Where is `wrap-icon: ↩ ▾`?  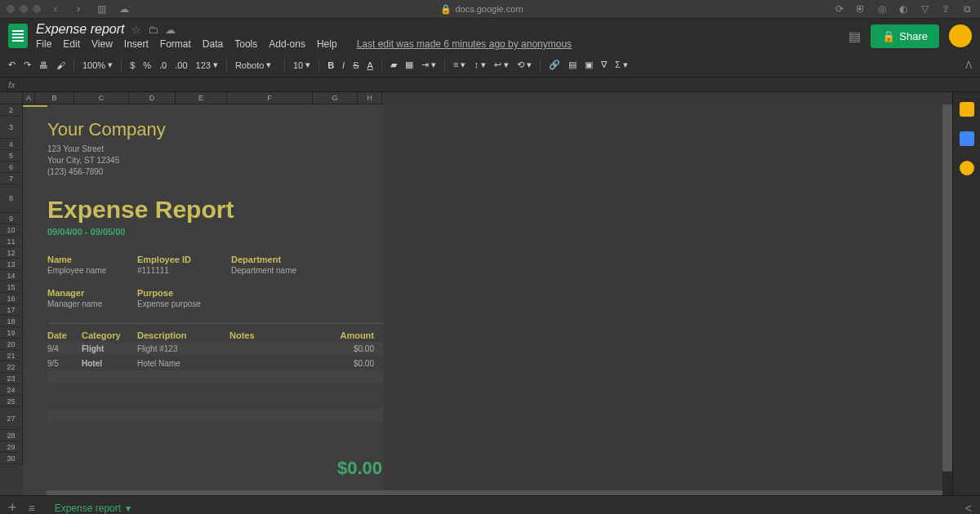
wrap-icon: ↩ ▾ is located at coordinates (501, 65).